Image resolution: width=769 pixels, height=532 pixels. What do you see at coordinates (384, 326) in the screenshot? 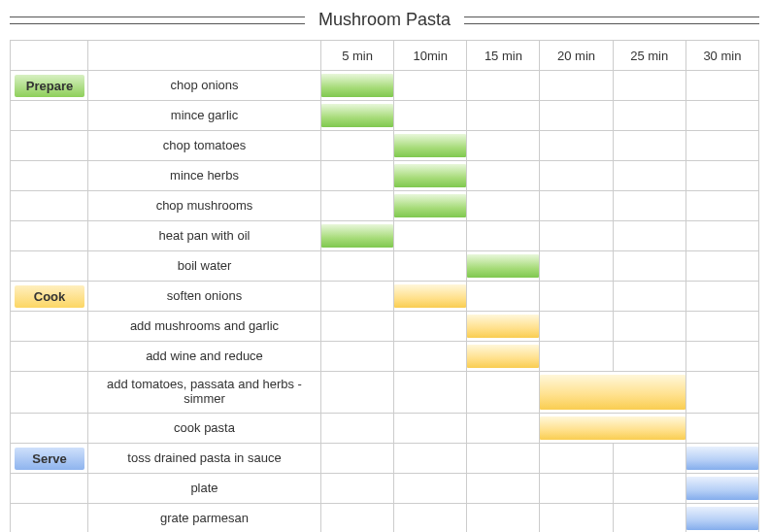
I see `table-row: add mushrooms and garlic` at bounding box center [384, 326].